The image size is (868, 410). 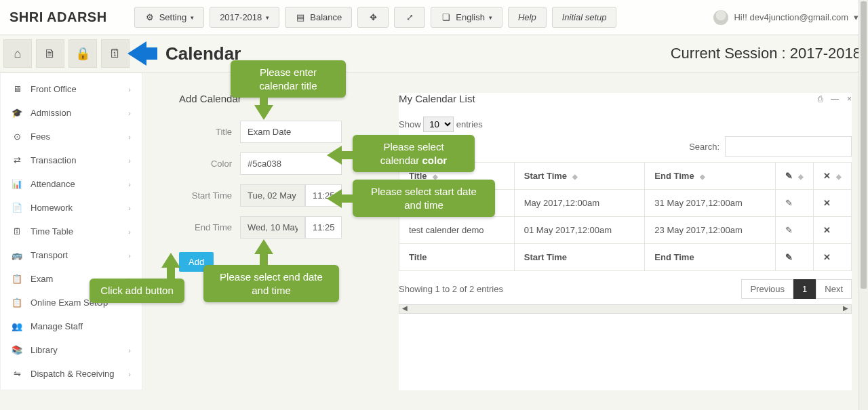 What do you see at coordinates (863, 195) in the screenshot?
I see `v-scrollbar` at bounding box center [863, 195].